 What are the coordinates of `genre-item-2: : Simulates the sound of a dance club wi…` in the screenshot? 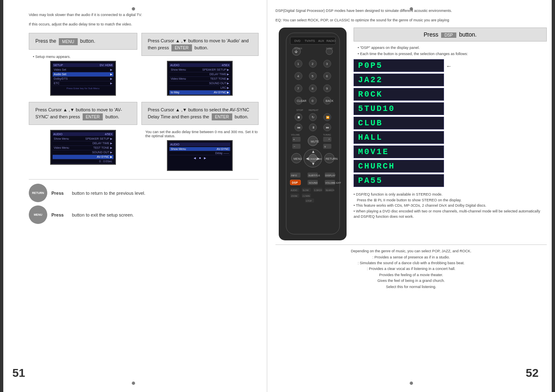 It's located at (411, 263).